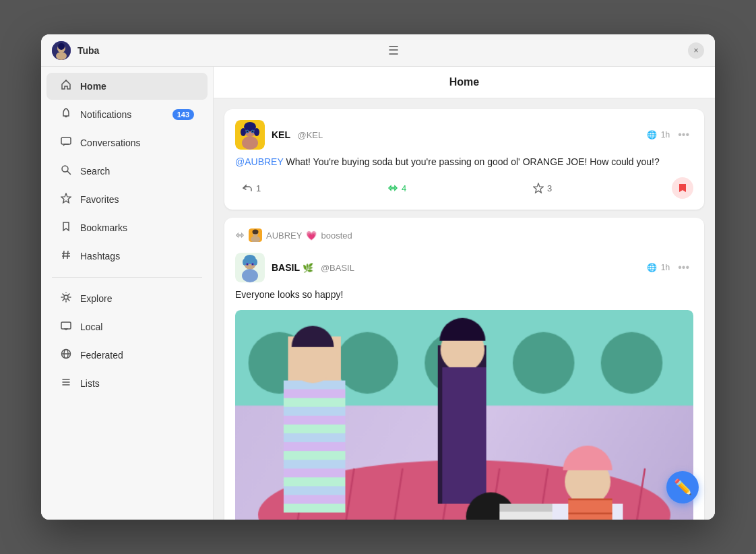  What do you see at coordinates (66, 115) in the screenshot?
I see `notifications-icon` at bounding box center [66, 115].